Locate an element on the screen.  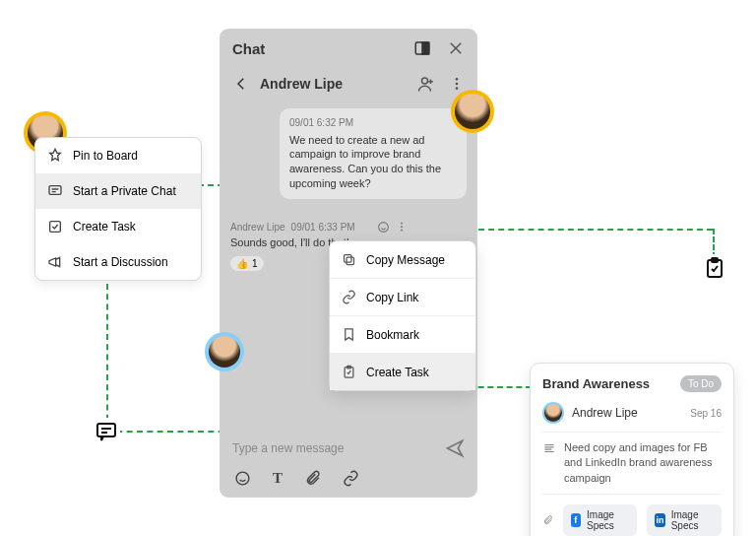
format-icon: T is located at coordinates (278, 479).